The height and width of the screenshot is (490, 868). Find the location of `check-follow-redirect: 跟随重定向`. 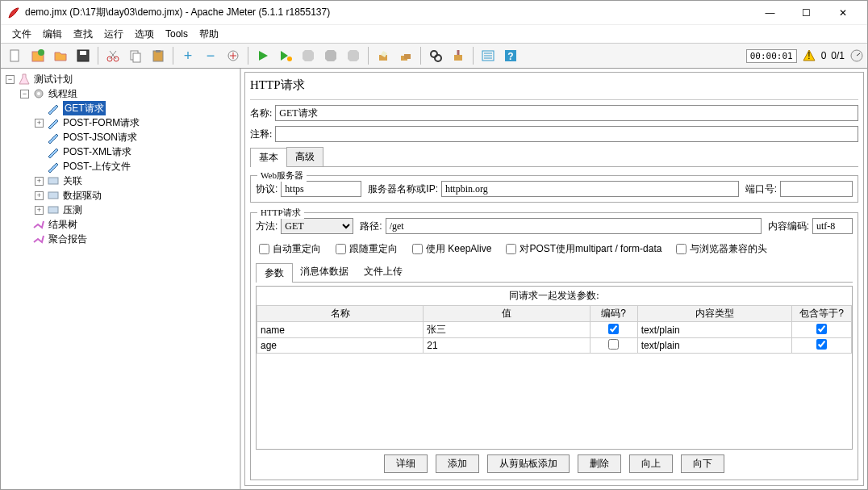

check-follow-redirect: 跟随重定向 is located at coordinates (366, 249).